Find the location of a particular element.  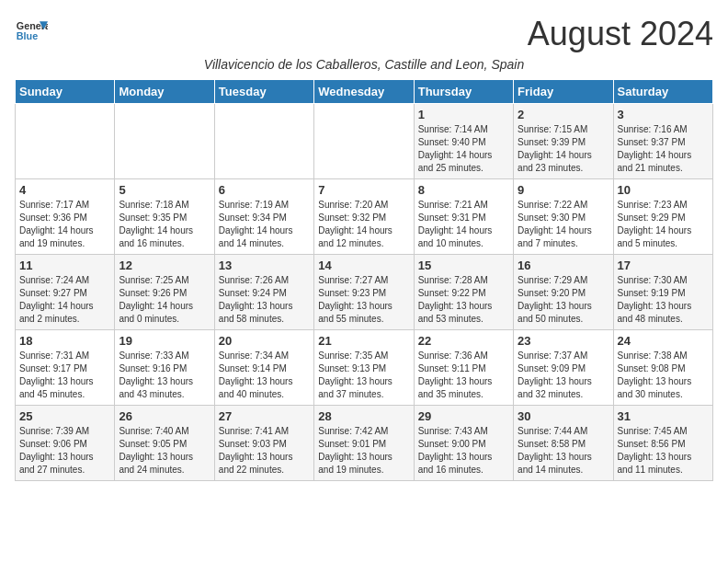

day-number: 31 is located at coordinates (664, 416).